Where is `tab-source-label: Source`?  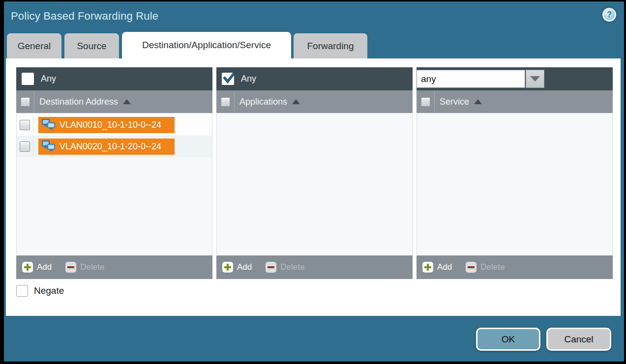 tab-source-label: Source is located at coordinates (91, 46).